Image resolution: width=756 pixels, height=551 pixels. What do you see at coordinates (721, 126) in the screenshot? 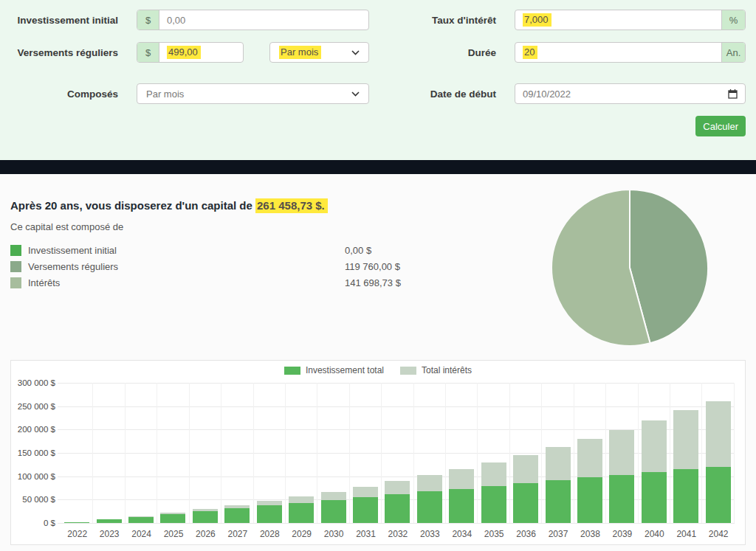
I see `calculate-button: Calculer` at bounding box center [721, 126].